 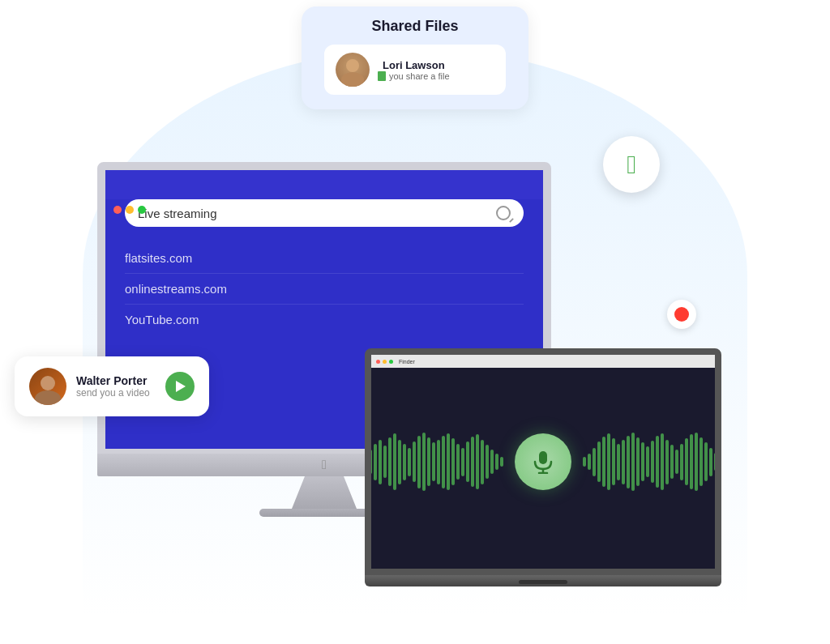 I want to click on mic-button, so click(x=543, y=462).